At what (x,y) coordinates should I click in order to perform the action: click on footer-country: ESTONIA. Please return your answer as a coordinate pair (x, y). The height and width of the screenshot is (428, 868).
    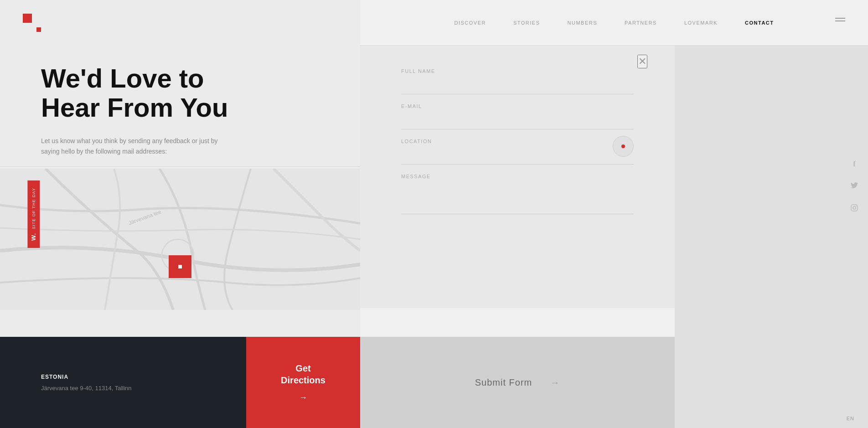
    Looking at the image, I should click on (123, 377).